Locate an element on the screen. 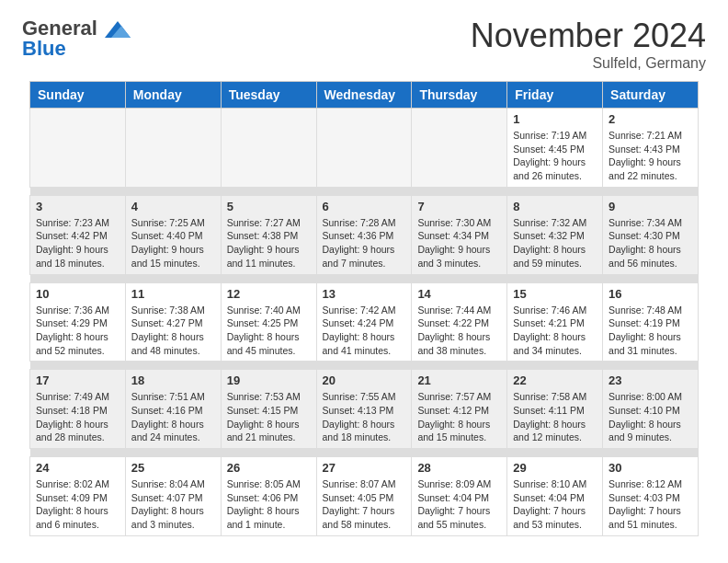  calendar-cell: 1Sunrise: 7:19 AM Sunset: 4:45 PM Daylig… is located at coordinates (555, 148).